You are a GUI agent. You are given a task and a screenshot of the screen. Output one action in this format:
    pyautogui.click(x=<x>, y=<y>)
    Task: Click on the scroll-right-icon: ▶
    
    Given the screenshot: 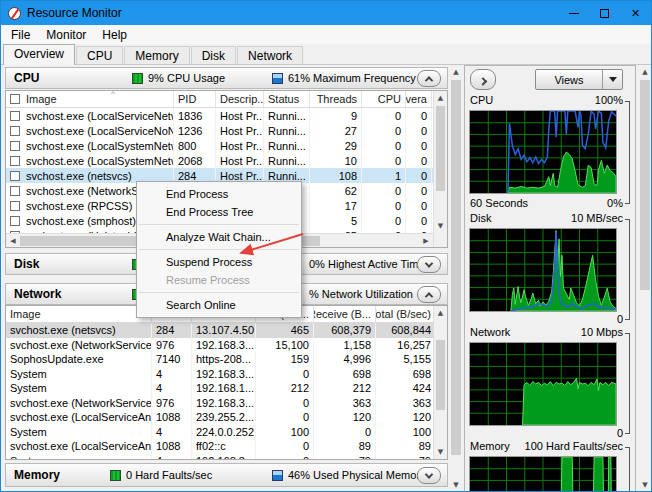 What is the action you would take?
    pyautogui.click(x=426, y=241)
    